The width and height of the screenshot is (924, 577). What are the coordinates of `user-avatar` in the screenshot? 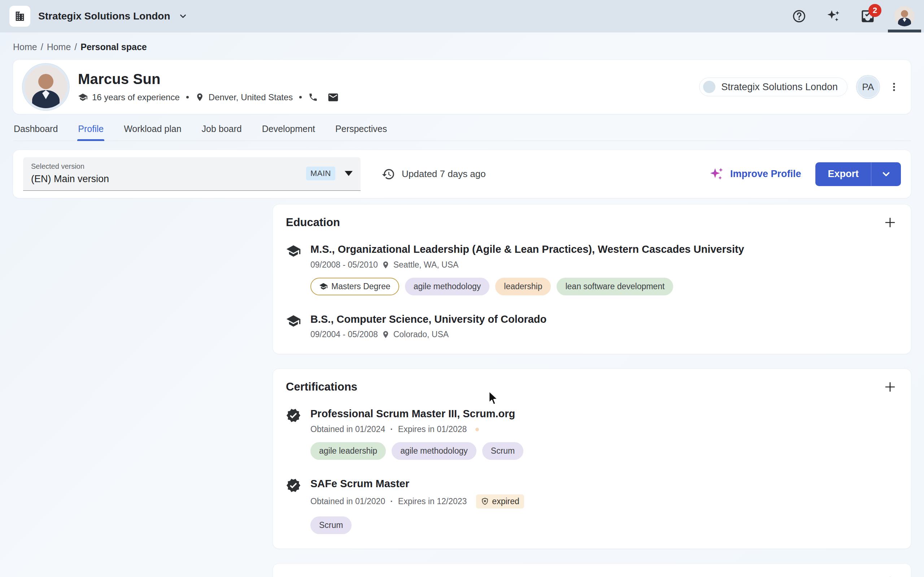 It's located at (904, 16).